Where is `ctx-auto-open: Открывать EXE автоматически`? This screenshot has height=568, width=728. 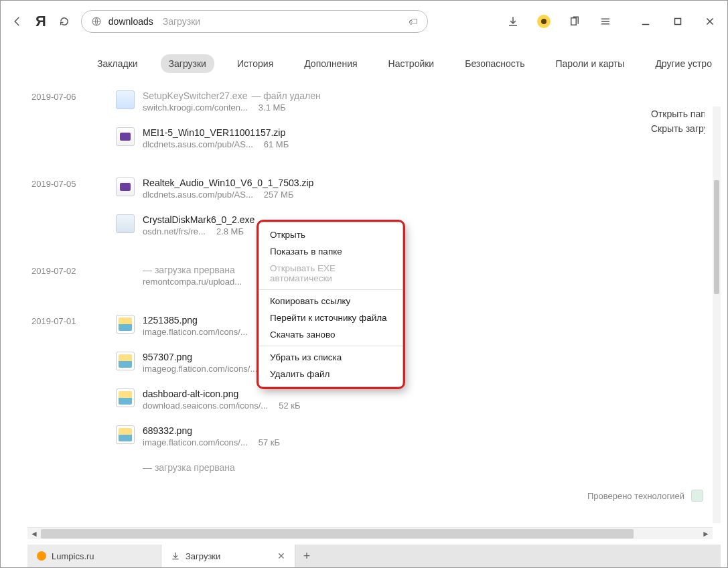
ctx-auto-open: Открывать EXE автоматически is located at coordinates (331, 273).